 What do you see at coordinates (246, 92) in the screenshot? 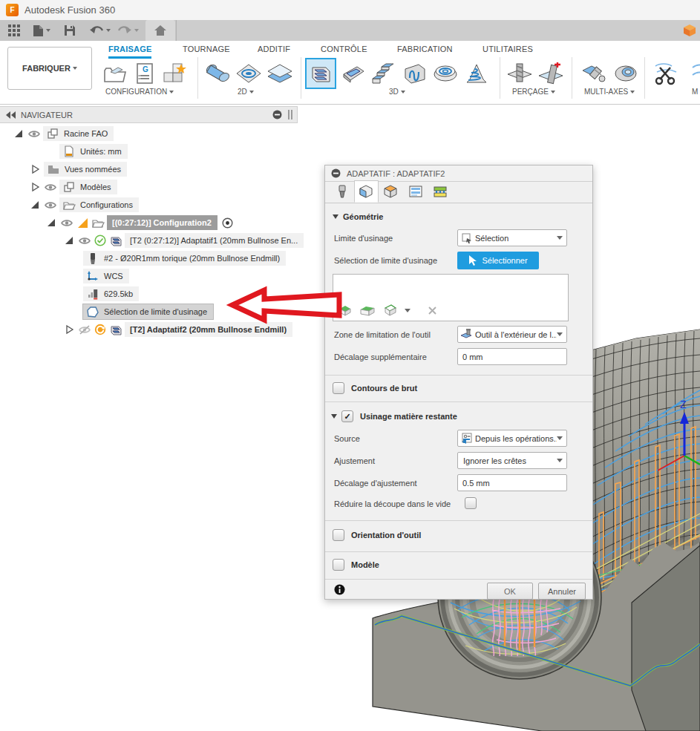
I see `group-label-2d: 2D` at bounding box center [246, 92].